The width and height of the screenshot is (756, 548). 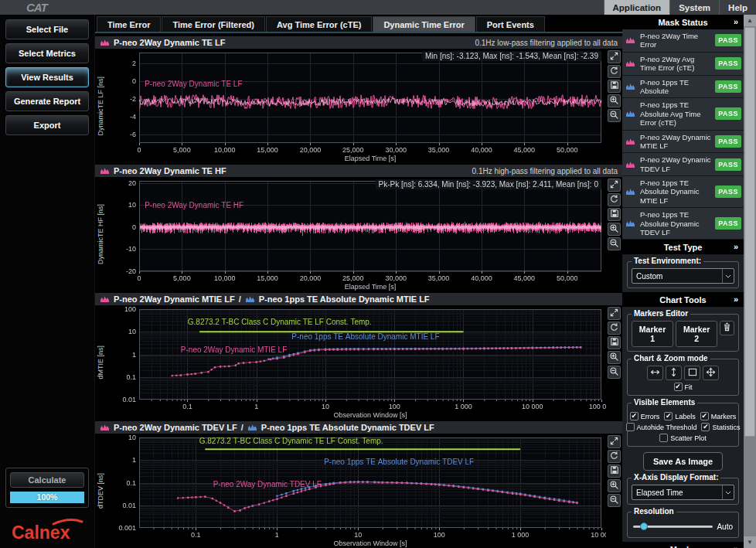 What do you see at coordinates (644, 526) in the screenshot?
I see `resolution-slider-knob` at bounding box center [644, 526].